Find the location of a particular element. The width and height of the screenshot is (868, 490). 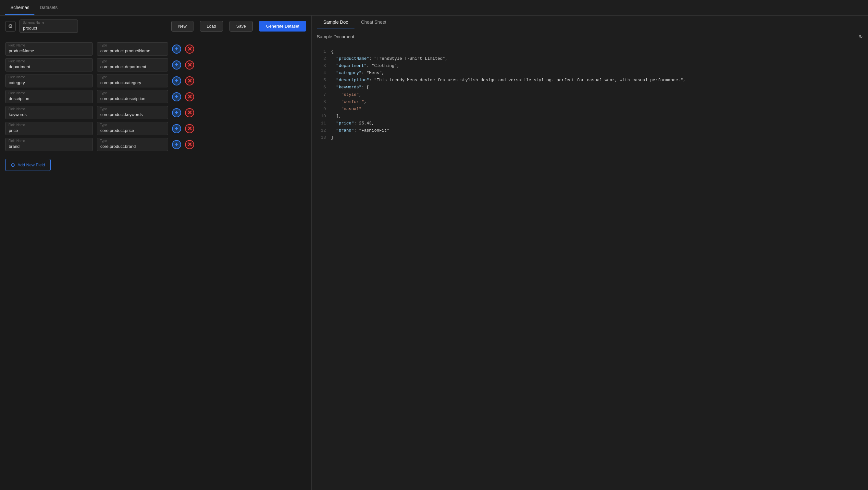

field-name-label-1: Field Name is located at coordinates (17, 61).